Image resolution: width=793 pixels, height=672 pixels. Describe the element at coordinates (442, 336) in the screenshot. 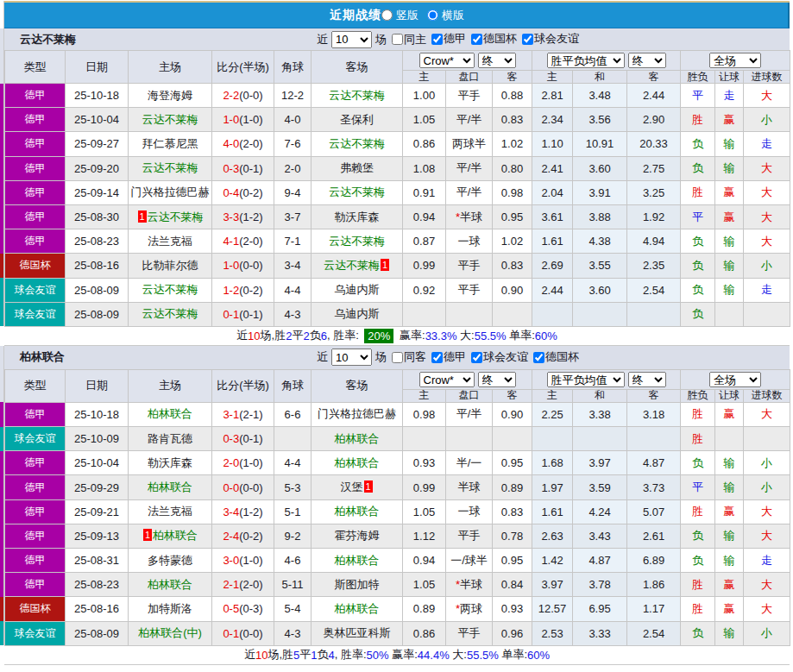

I see `summary-text: 33.3%` at that location.